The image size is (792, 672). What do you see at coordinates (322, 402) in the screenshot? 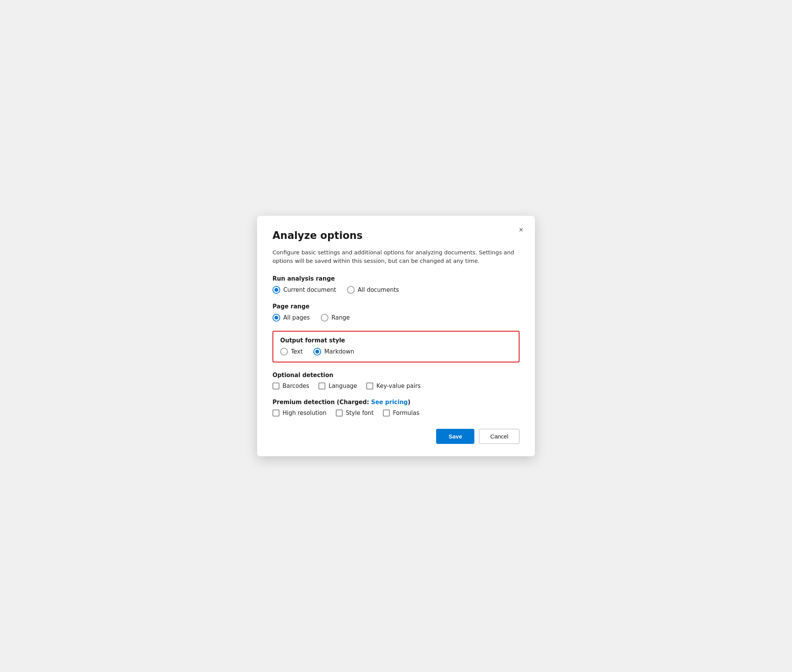
I see `premium-detection-title-prefix: Premium detection (Charged:` at bounding box center [322, 402].